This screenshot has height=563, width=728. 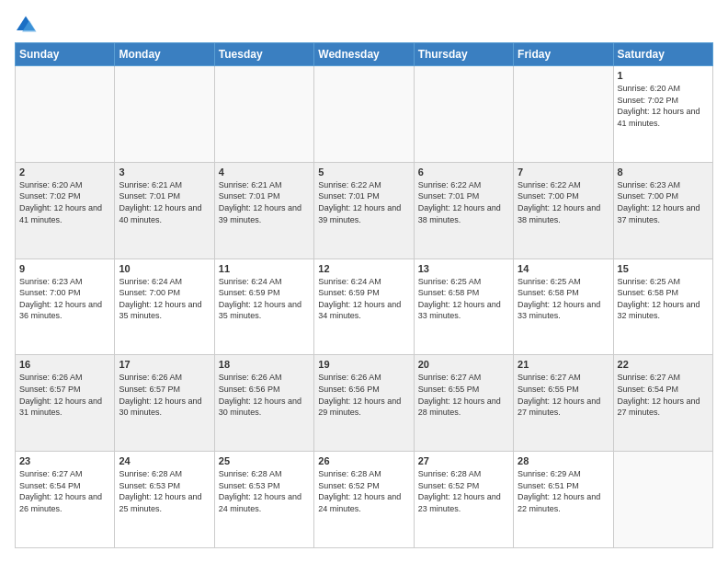 I want to click on day-number: 4, so click(x=265, y=172).